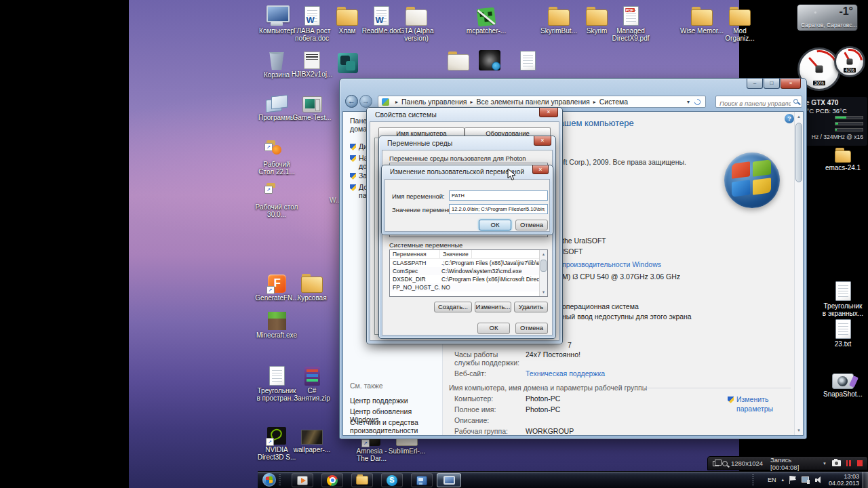  I want to click on system-variables-list: Переменная Значение CLASSPATH.;C:\Progra…, so click(469, 273).